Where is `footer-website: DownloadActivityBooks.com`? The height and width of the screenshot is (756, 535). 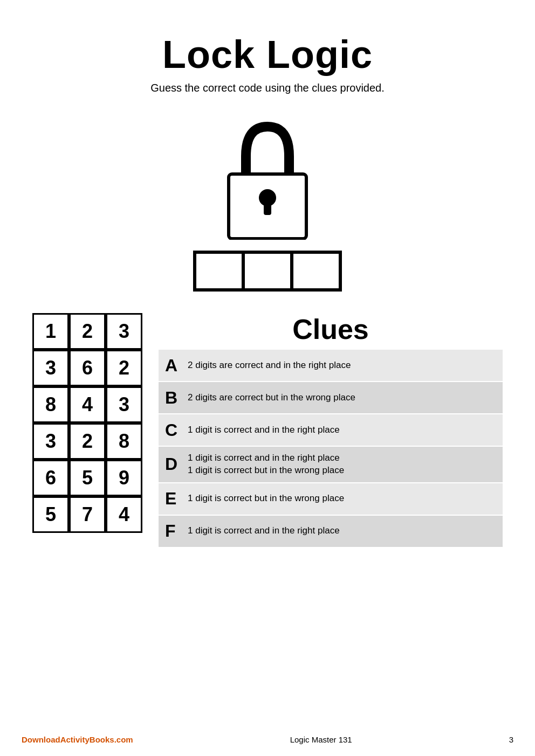
footer-website: DownloadActivityBooks.com is located at coordinates (78, 739).